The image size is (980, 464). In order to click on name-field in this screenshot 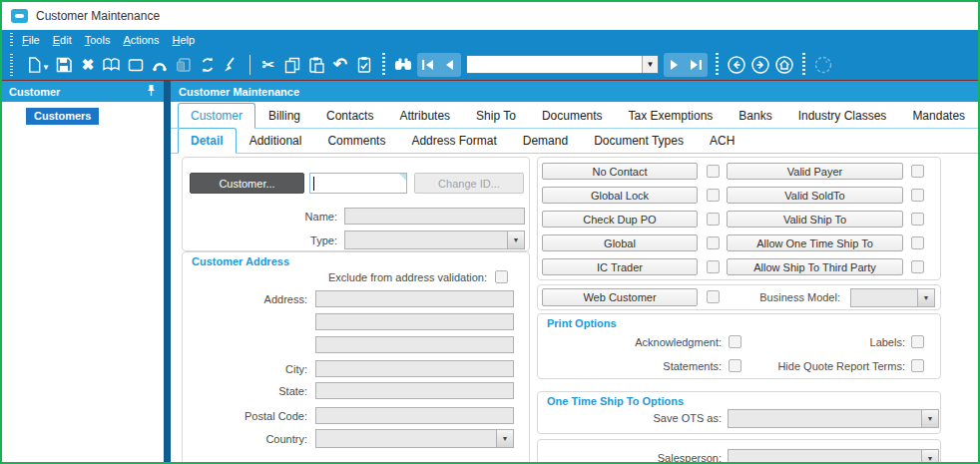, I will do `click(435, 216)`.